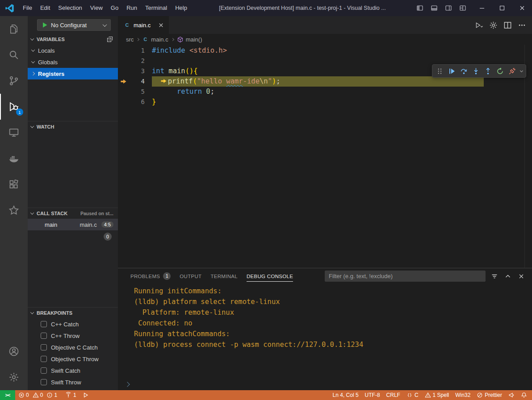 This screenshot has height=400, width=532. What do you see at coordinates (440, 71) in the screenshot?
I see `drag-grip-button` at bounding box center [440, 71].